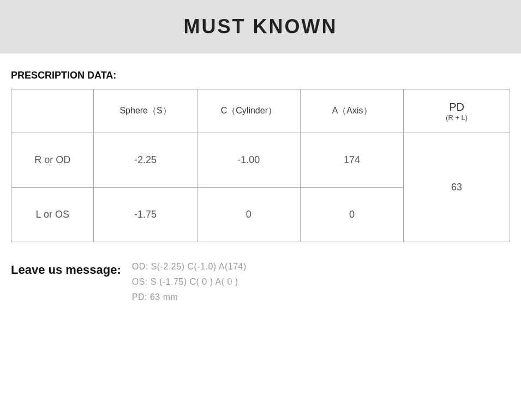 This screenshot has height=420, width=521. Describe the element at coordinates (145, 111) in the screenshot. I see `col-sphere-header: Sphere（S）` at that location.